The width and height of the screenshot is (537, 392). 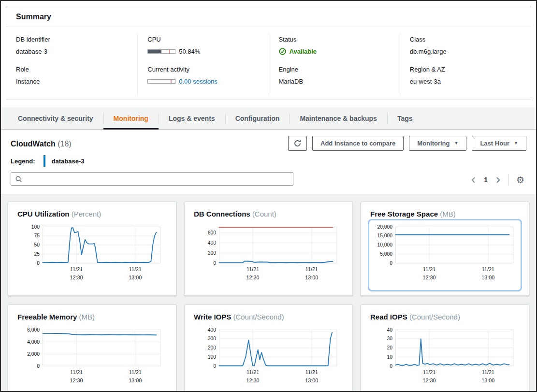 What do you see at coordinates (474, 180) in the screenshot?
I see `previous-page-icon` at bounding box center [474, 180].